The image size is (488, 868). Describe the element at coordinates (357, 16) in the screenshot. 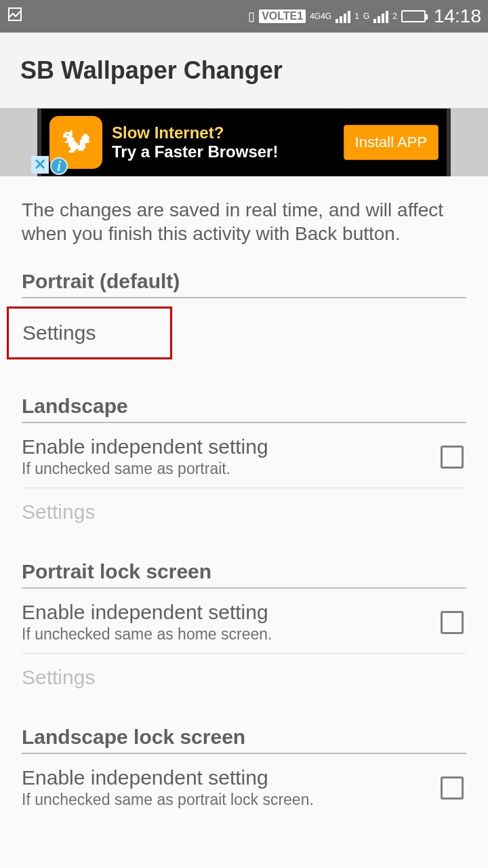

I see `sim1-sub: 1` at that location.